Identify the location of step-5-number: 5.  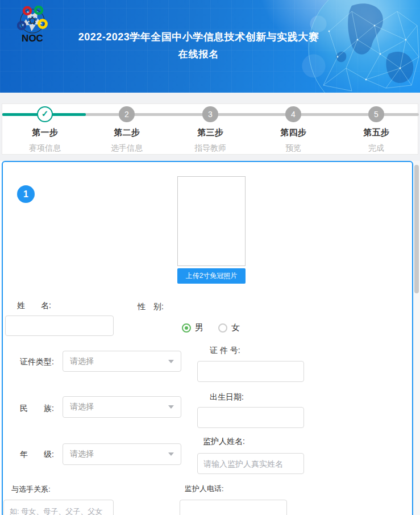
(376, 114).